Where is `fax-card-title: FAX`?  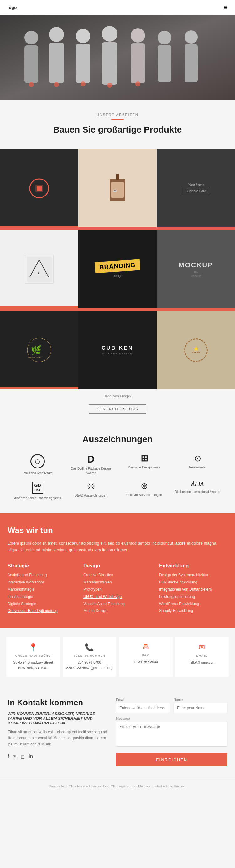
fax-card-title: FAX is located at coordinates (146, 655).